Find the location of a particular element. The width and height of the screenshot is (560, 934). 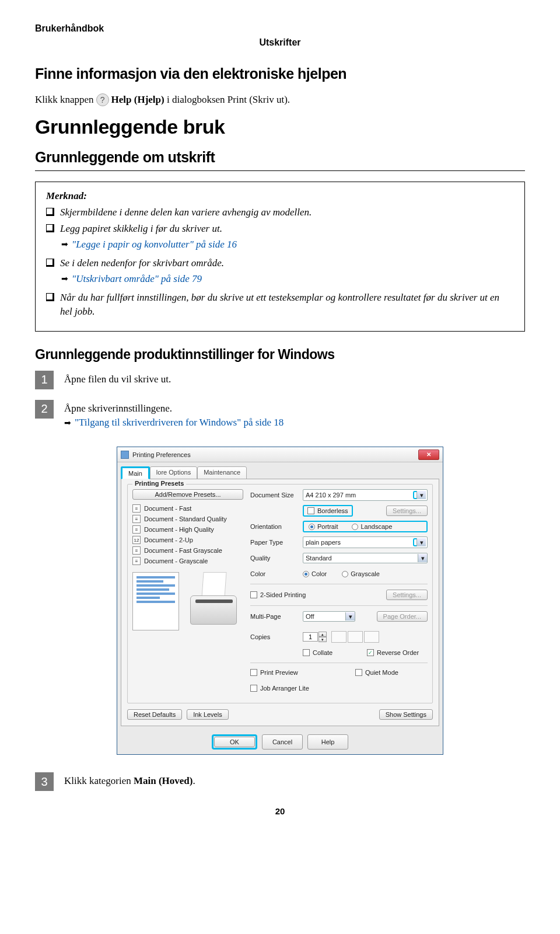

checkbox-borderless is located at coordinates (311, 511).